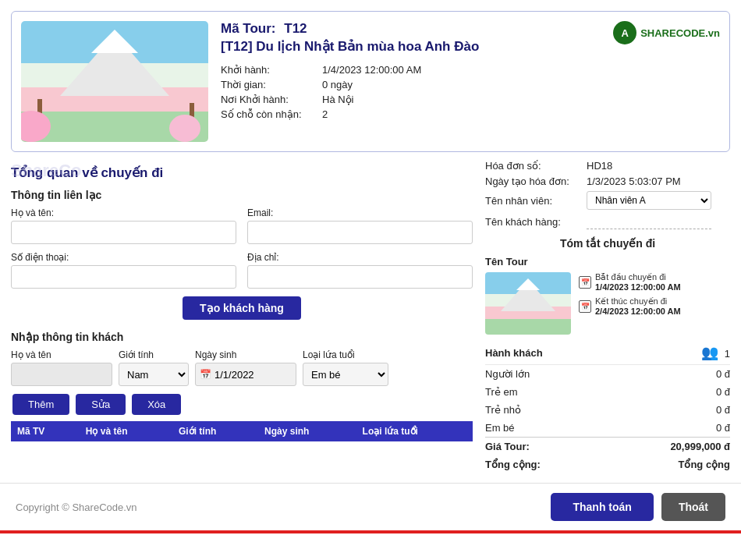 The image size is (741, 560). What do you see at coordinates (608, 427) in the screenshot?
I see `baby-price-row: Em bé 0 đ` at bounding box center [608, 427].